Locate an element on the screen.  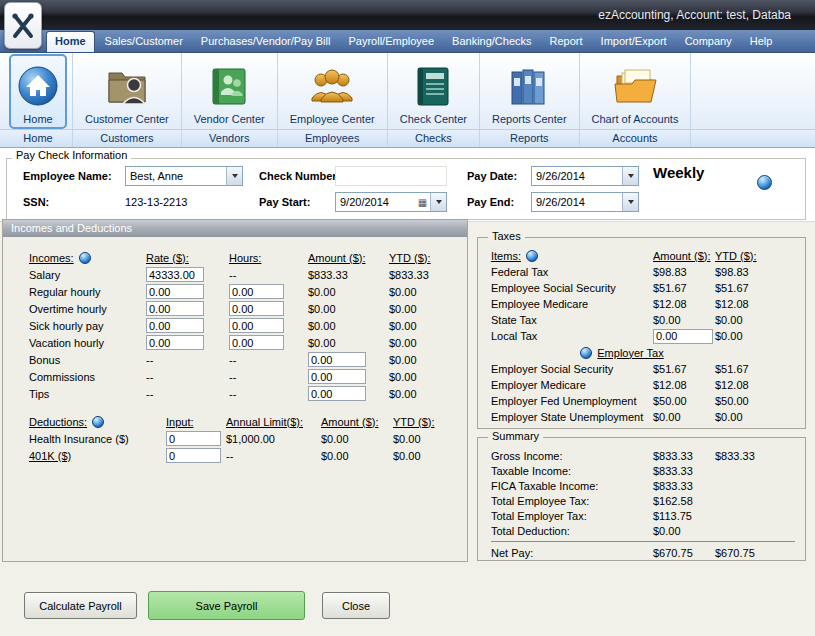
income-row-vacation-hourly: Vacation hourly$0.00$0.00 is located at coordinates (248, 342).